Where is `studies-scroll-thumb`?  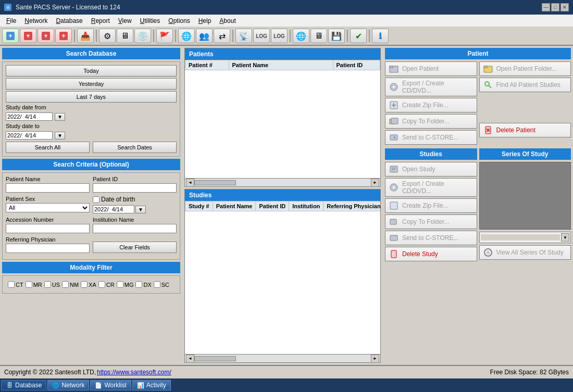 studies-scroll-thumb is located at coordinates (215, 359).